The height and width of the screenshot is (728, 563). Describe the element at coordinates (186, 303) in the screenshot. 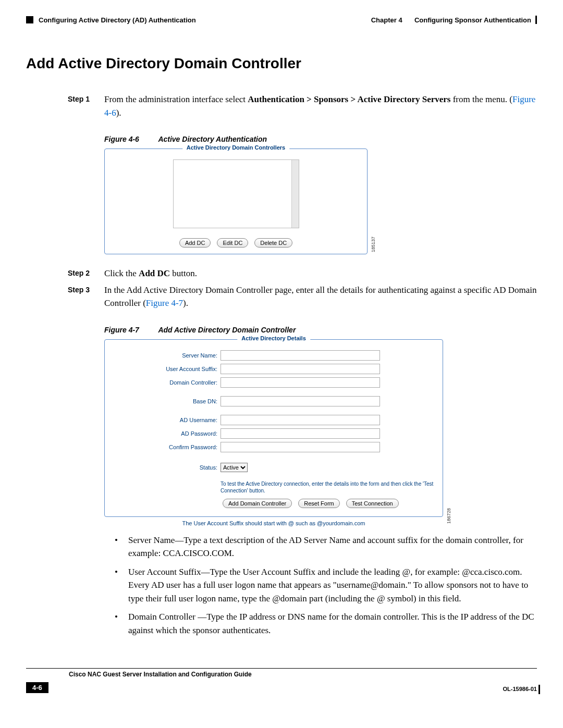

I see `step-3-text-post: ).` at that location.